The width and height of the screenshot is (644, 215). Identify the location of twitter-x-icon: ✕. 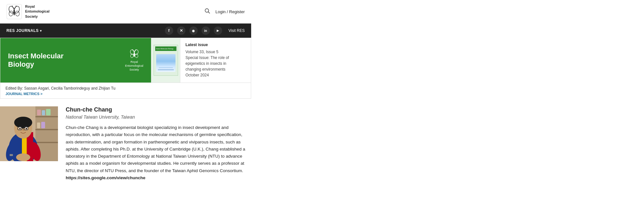
(181, 31).